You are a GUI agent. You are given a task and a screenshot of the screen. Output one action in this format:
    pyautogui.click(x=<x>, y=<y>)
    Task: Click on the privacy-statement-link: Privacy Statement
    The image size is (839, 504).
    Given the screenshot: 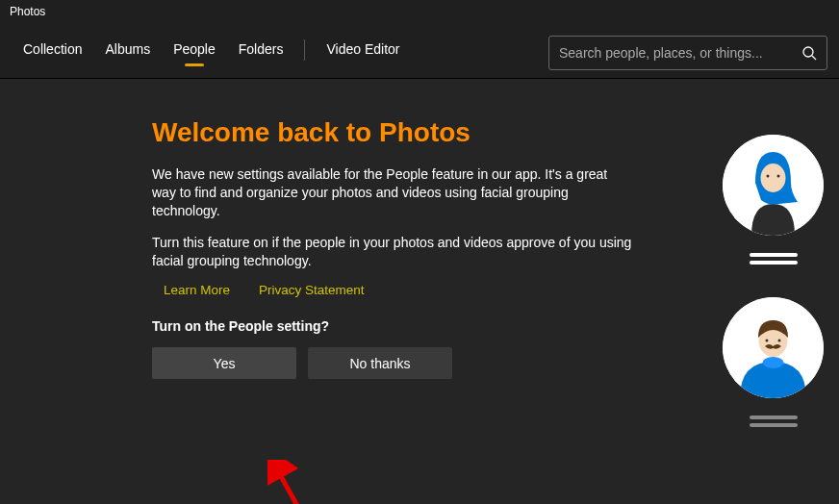 What is the action you would take?
    pyautogui.click(x=312, y=290)
    